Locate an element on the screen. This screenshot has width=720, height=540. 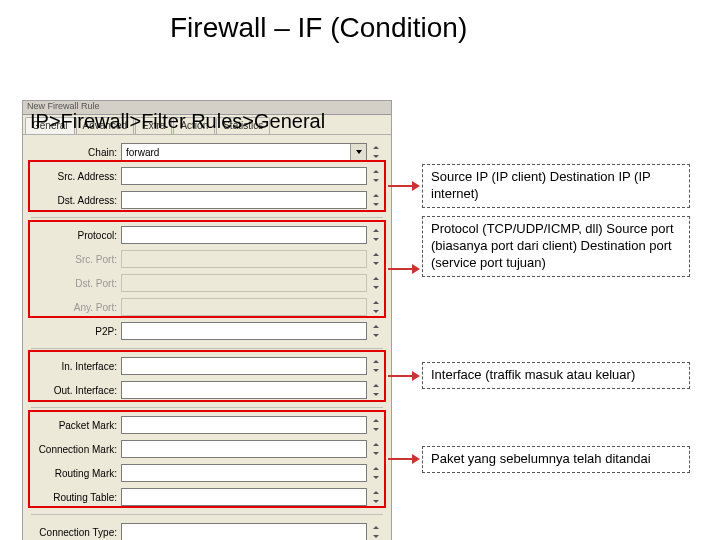
label-packet-mark: Packet Mark: is located at coordinates (76, 426).